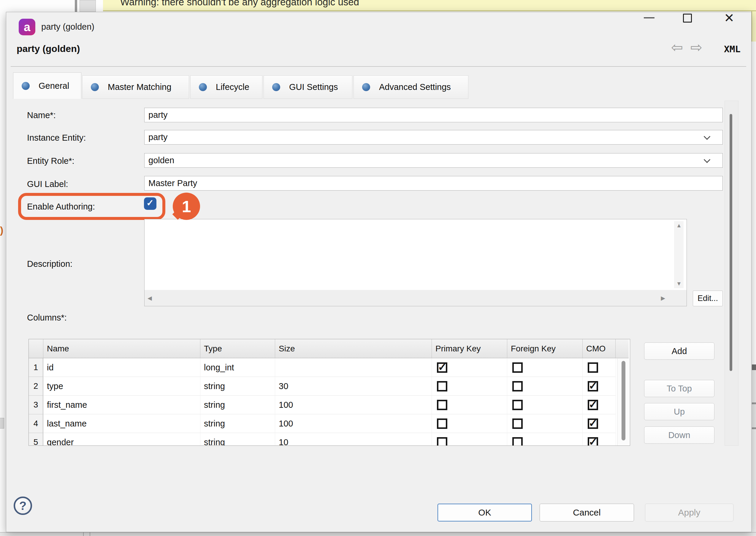  Describe the element at coordinates (36, 349) in the screenshot. I see `header-rownum` at that location.